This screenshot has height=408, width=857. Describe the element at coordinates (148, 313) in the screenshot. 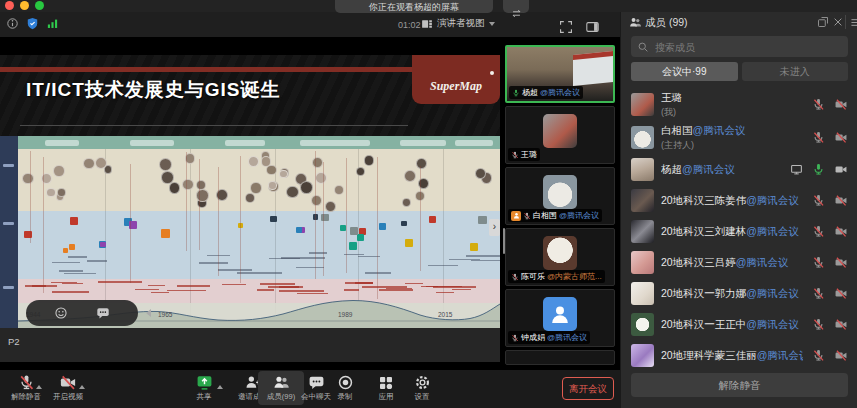

I see `collapse-arrow-icon` at that location.